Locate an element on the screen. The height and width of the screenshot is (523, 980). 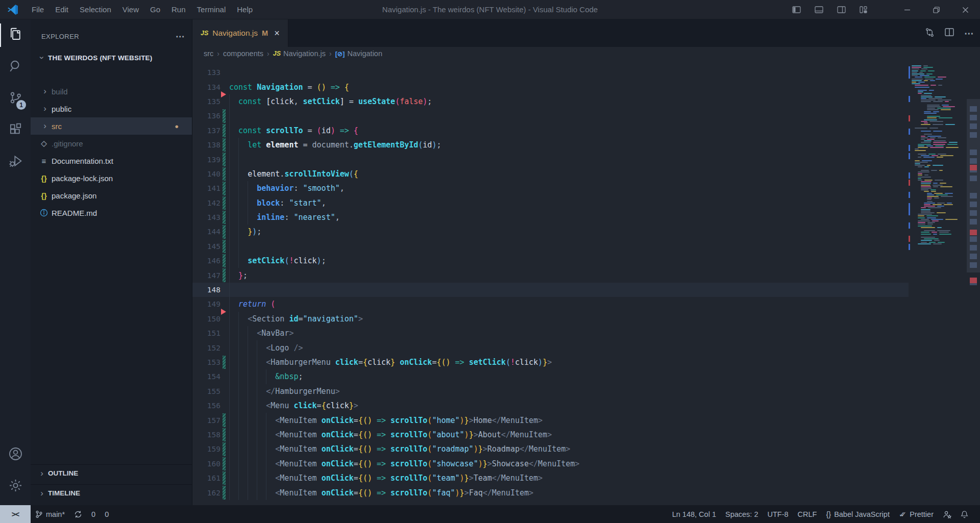
status-formatter: ✓✓Prettier is located at coordinates (916, 514).